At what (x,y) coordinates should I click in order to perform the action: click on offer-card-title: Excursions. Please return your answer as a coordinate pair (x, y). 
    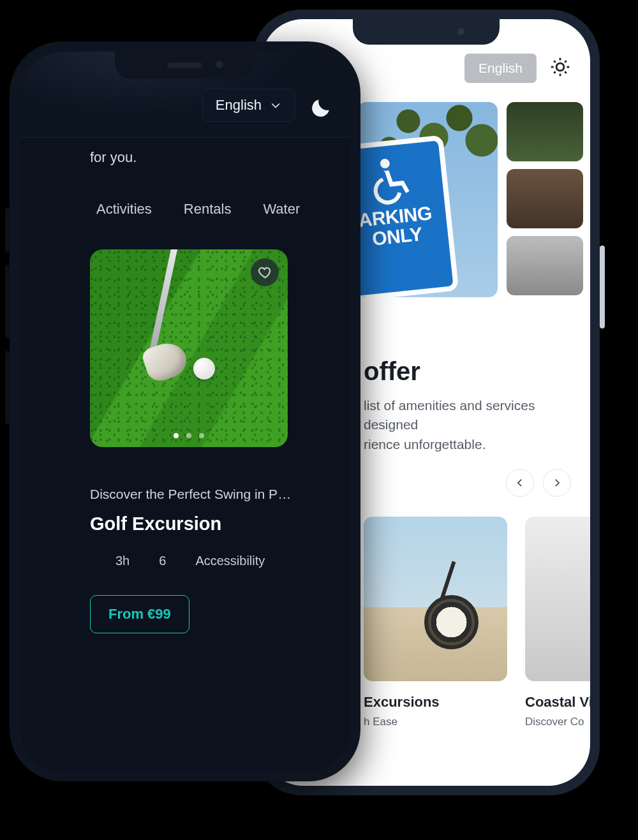
    Looking at the image, I should click on (435, 702).